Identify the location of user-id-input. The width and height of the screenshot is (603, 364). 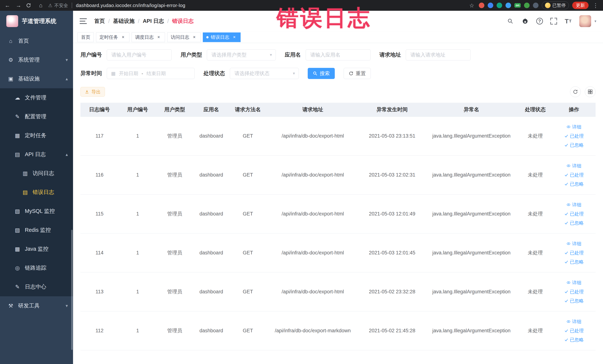
(139, 55).